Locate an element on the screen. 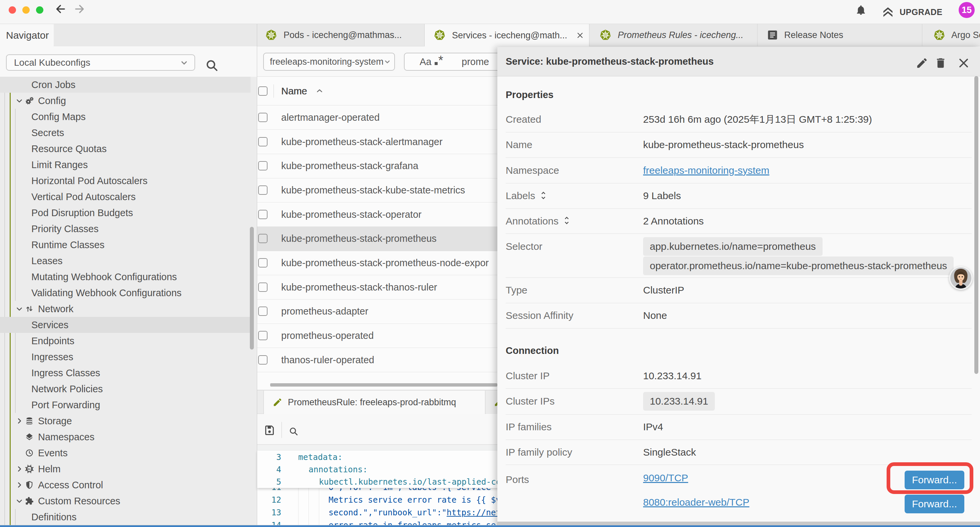 The height and width of the screenshot is (527, 980). tab-services: Services - icecheng@math... is located at coordinates (507, 35).